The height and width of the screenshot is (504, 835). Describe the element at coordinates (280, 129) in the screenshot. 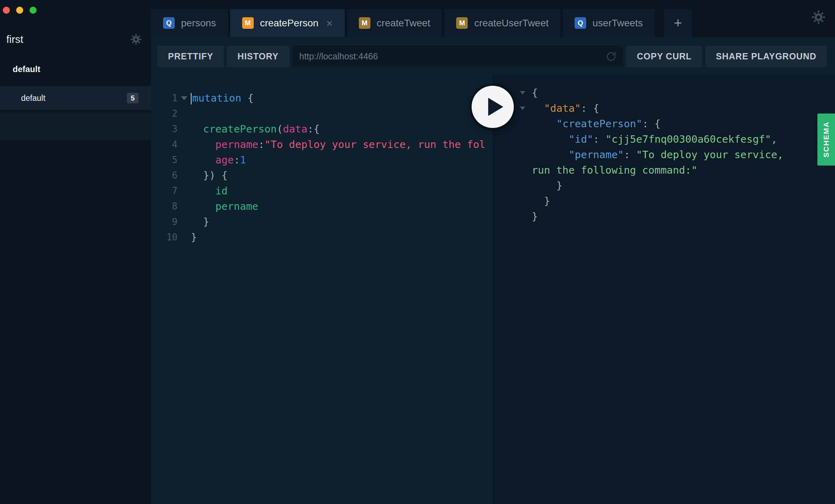

I see `code-token: (` at that location.